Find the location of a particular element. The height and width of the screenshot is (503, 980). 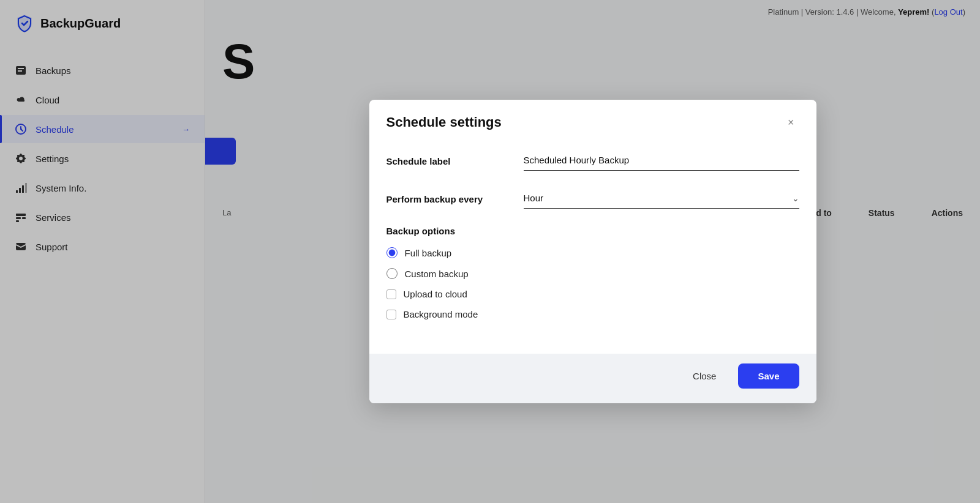

checkbox-background-label: Background mode is located at coordinates (441, 315).